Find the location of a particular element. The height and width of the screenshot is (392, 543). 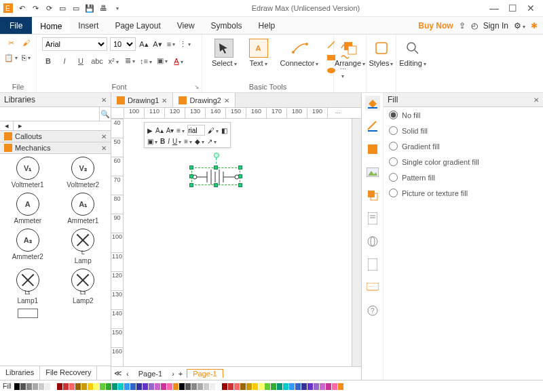

super-sub-icon: x² is located at coordinates (113, 61).